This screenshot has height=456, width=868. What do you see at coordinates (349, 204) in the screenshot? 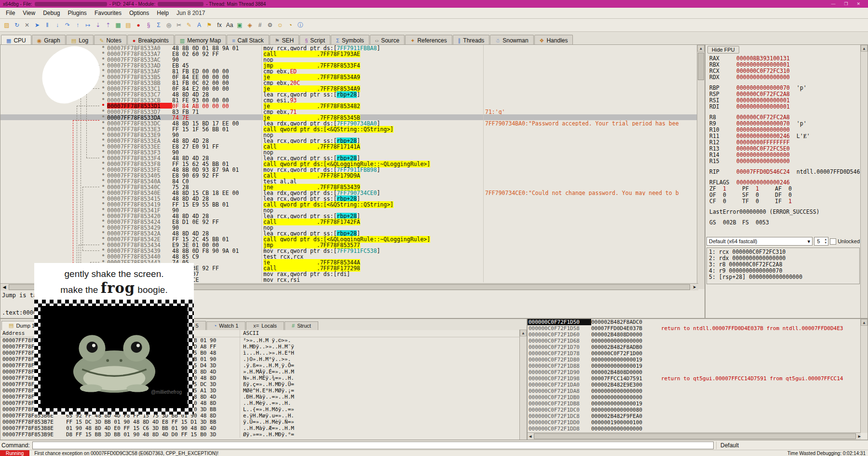
I see `disasm-row: ●00007FF78F853419FF 15 E9 55 BB 01call q…` at bounding box center [349, 204].